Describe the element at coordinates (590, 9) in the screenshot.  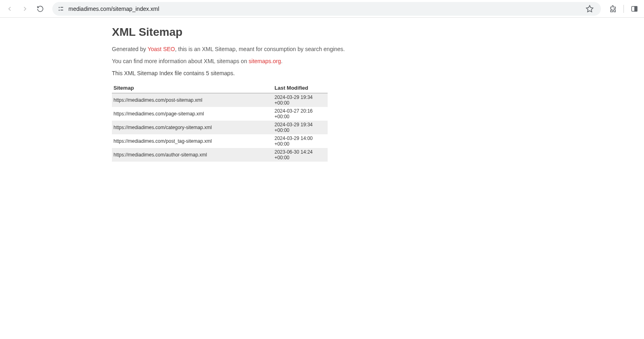
I see `bookmark-button` at that location.